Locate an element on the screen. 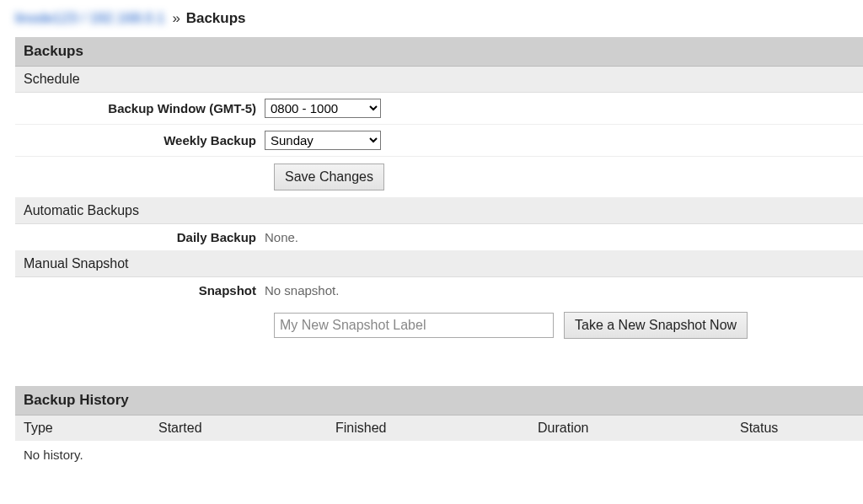  col-header-duration: Duration is located at coordinates (639, 428).